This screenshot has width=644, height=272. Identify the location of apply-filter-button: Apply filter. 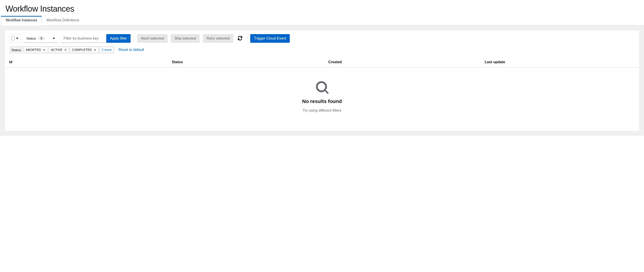
(118, 39).